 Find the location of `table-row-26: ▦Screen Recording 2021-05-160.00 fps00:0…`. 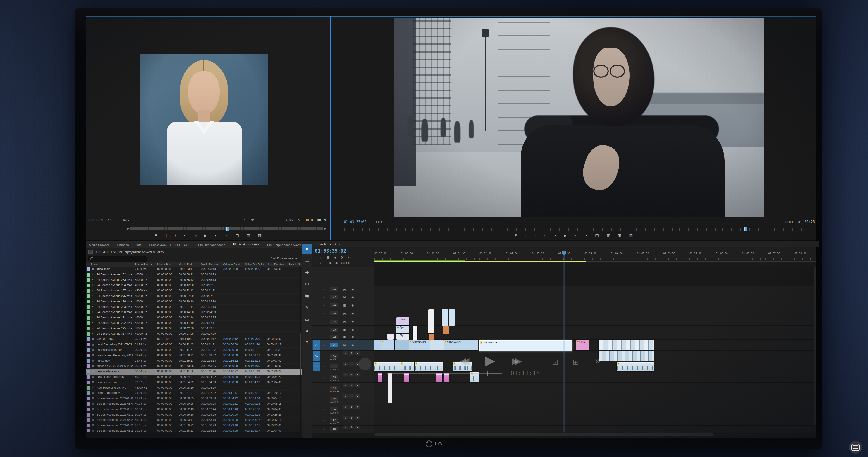

table-row-26: ▦Screen Recording 2021-05-160.00 fps00:0… is located at coordinates (194, 410).